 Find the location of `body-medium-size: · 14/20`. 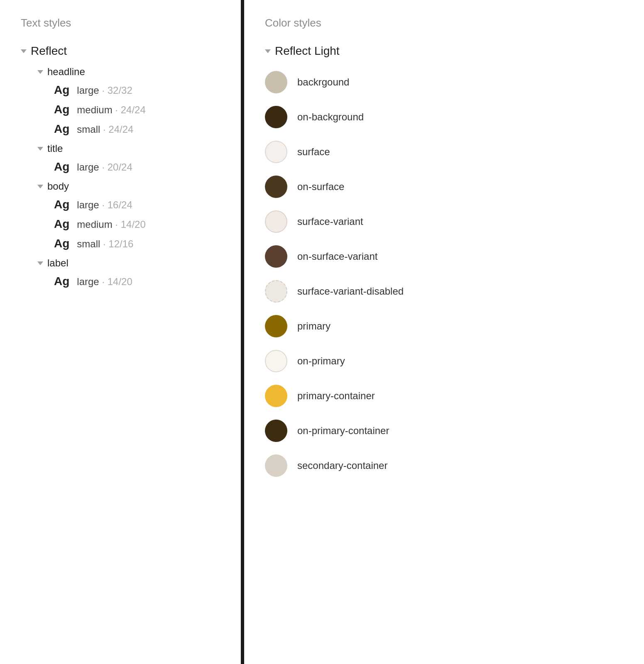

body-medium-size: · 14/20 is located at coordinates (130, 224).